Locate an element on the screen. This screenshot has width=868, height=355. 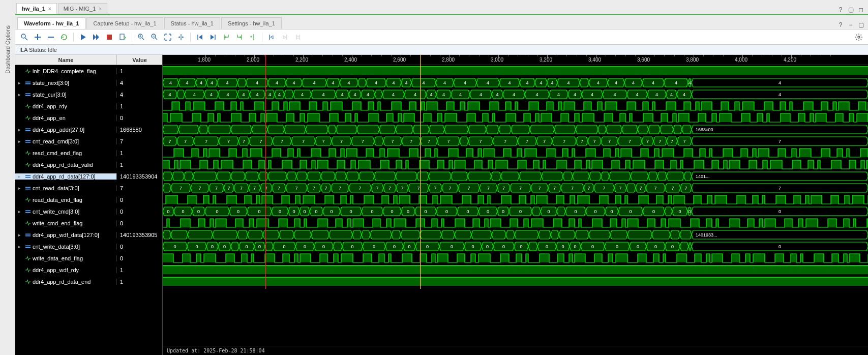
sub-tab-0: Waveform - hw_ila_1 is located at coordinates (51, 23).